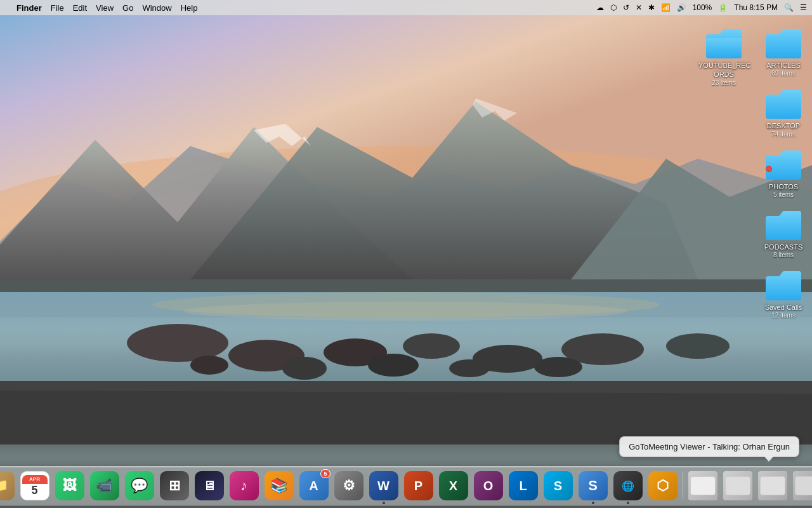 The height and width of the screenshot is (508, 812). I want to click on tooltip-text: GoToMeeting Viewer - Talking: Orhan Ergu…, so click(709, 447).